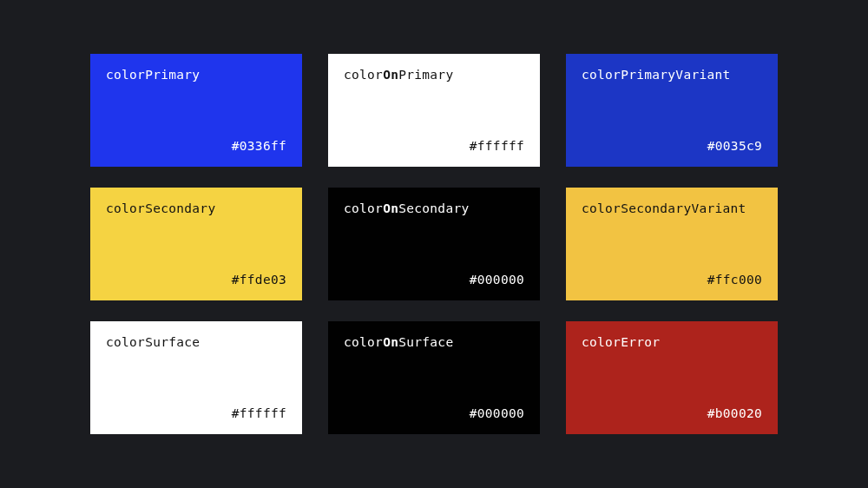 This screenshot has width=868, height=488. Describe the element at coordinates (672, 146) in the screenshot. I see `swatch-hex: #0035c9` at that location.